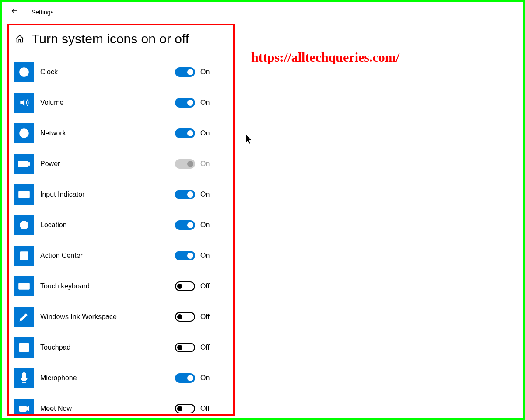  What do you see at coordinates (250, 141) in the screenshot?
I see `mouse-cursor` at bounding box center [250, 141].